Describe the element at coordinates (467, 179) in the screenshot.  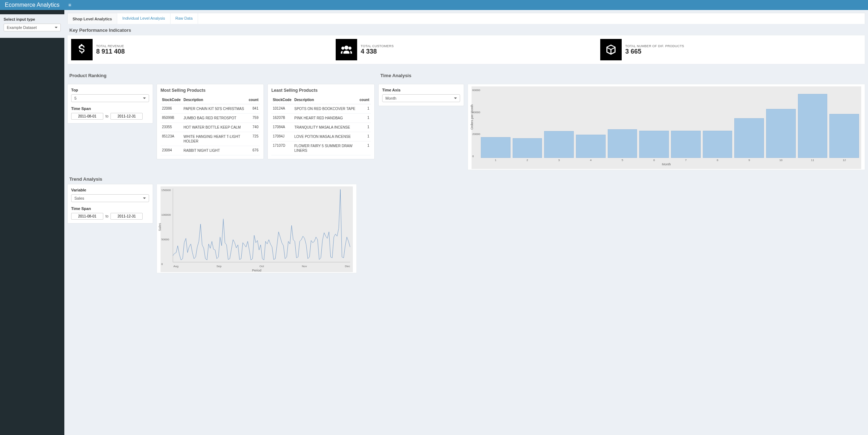
I see `trend-analysis-title: Trend Analysis` at that location.